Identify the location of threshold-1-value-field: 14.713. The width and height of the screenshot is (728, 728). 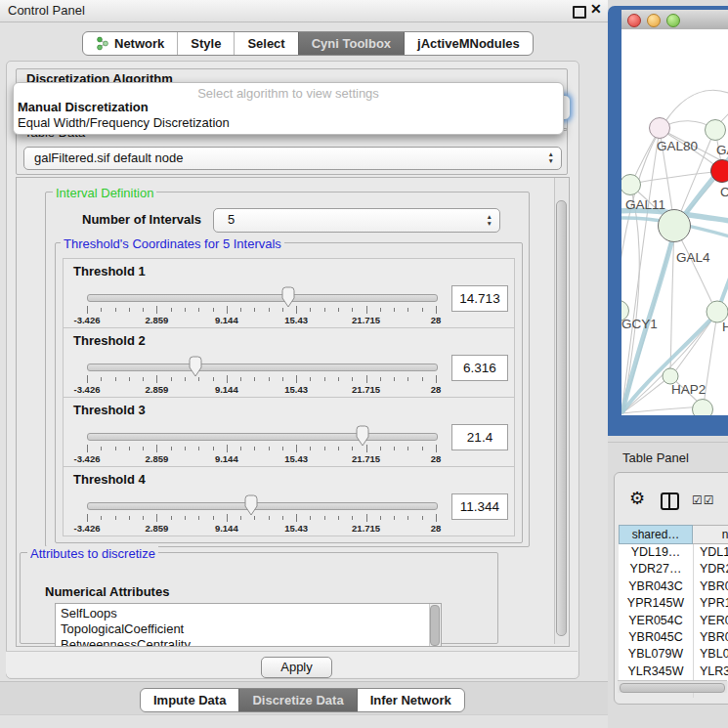
(480, 299).